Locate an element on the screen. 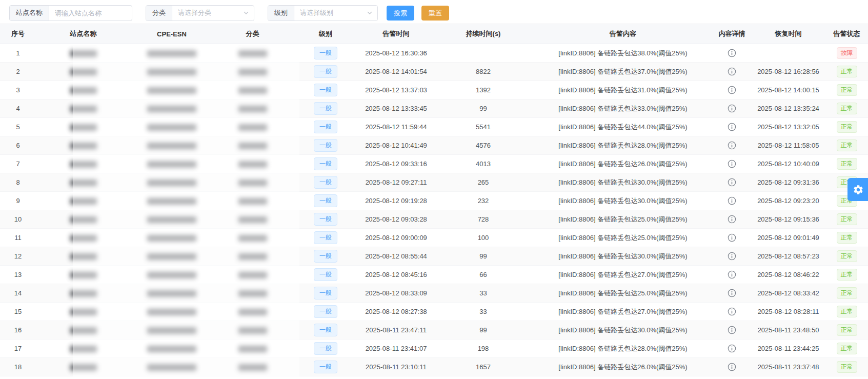 The width and height of the screenshot is (868, 379). level-select-placeholder: 请选择级别 is located at coordinates (317, 13).